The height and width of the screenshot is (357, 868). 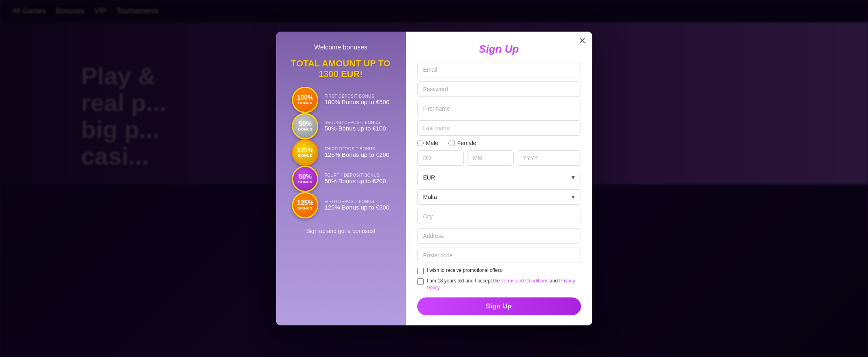 What do you see at coordinates (341, 179) in the screenshot?
I see `bonus-item-4: 50% BONUS FOURTH DEPOSIT BONUS 50% Bonus…` at bounding box center [341, 179].